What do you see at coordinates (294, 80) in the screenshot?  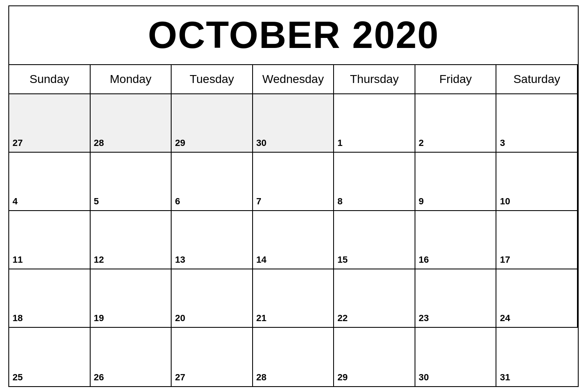 I see `header-wednesday: Wednesday` at bounding box center [294, 80].